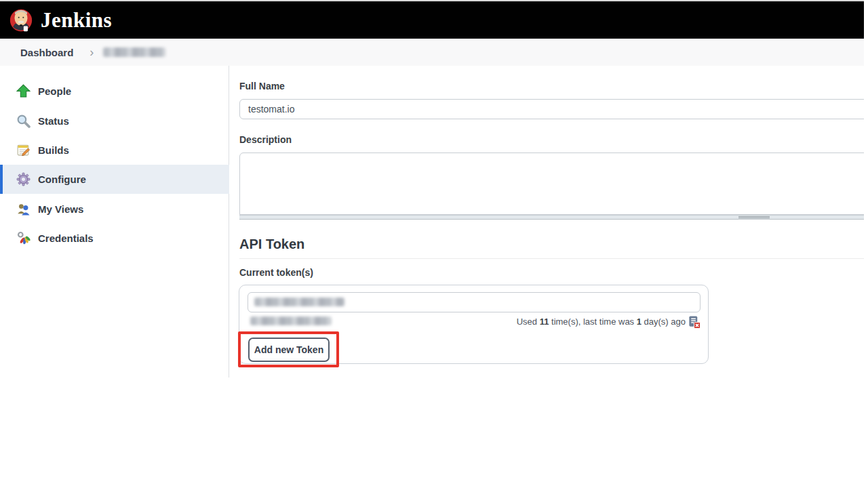  I want to click on token-meta-row: Used 11 time(s), last time was 1 day(s) …, so click(473, 321).